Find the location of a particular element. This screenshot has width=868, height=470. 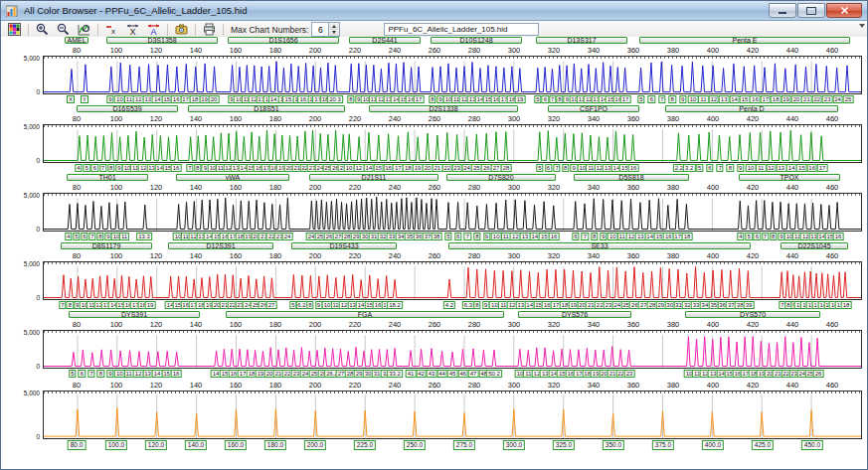

full-scale-x-icon: X is located at coordinates (133, 30).